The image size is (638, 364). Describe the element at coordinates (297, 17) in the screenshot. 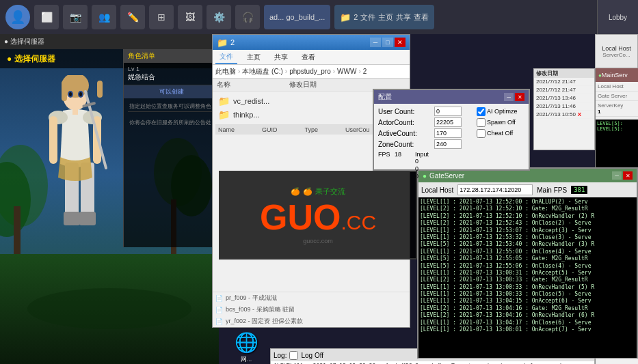

I see `app-tab-game: ad... go_build_...` at that location.